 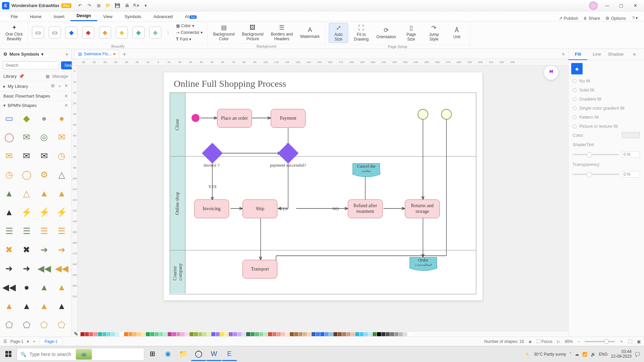 What do you see at coordinates (199, 354) in the screenshot?
I see `chrome-icon: ◯` at bounding box center [199, 354].